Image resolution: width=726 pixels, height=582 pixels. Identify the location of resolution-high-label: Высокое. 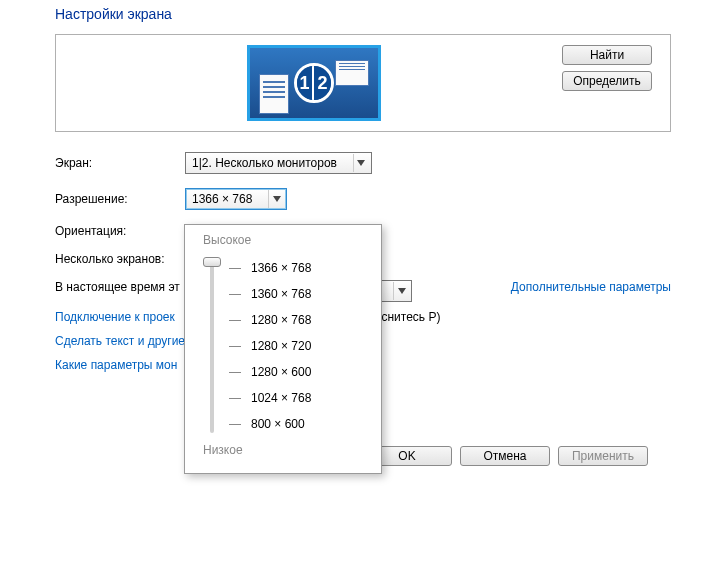
(287, 240).